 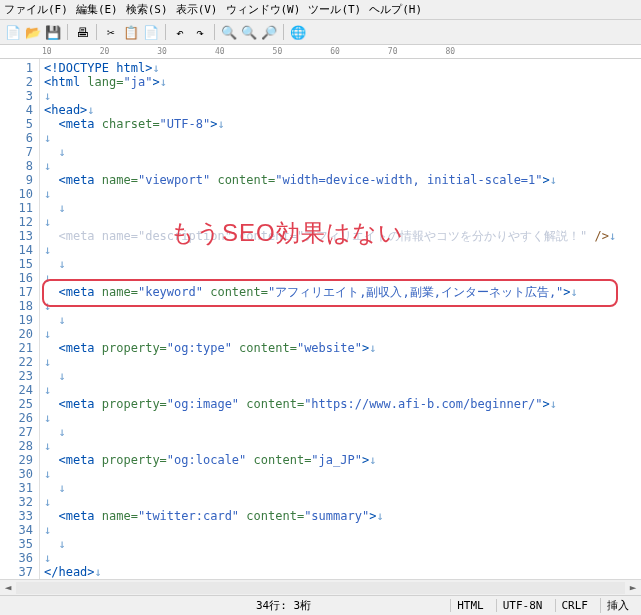 What do you see at coordinates (633, 588) in the screenshot?
I see `scroll-right-icon: ►` at bounding box center [633, 588].